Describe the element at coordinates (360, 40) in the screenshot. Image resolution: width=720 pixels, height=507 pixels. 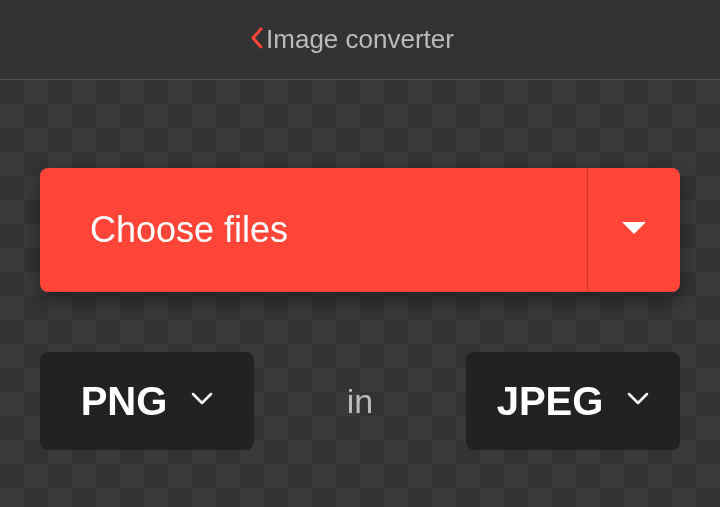
I see `page-title: Image converter` at that location.